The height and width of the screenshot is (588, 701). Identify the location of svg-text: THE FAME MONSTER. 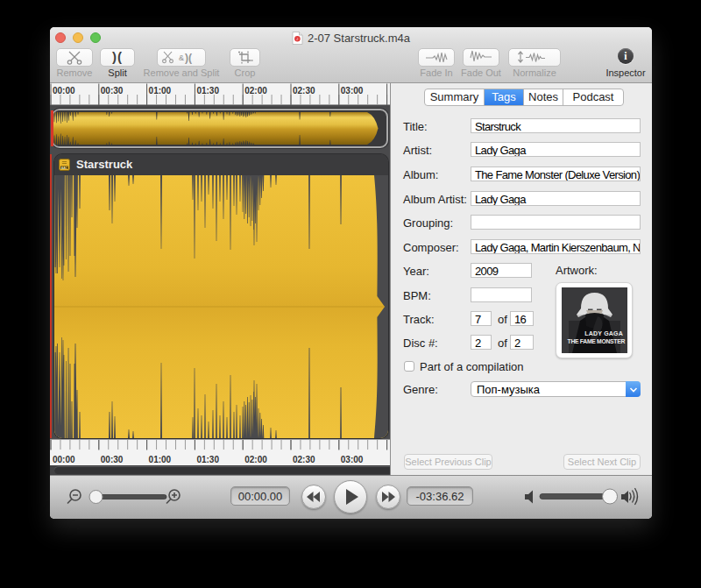
(597, 342).